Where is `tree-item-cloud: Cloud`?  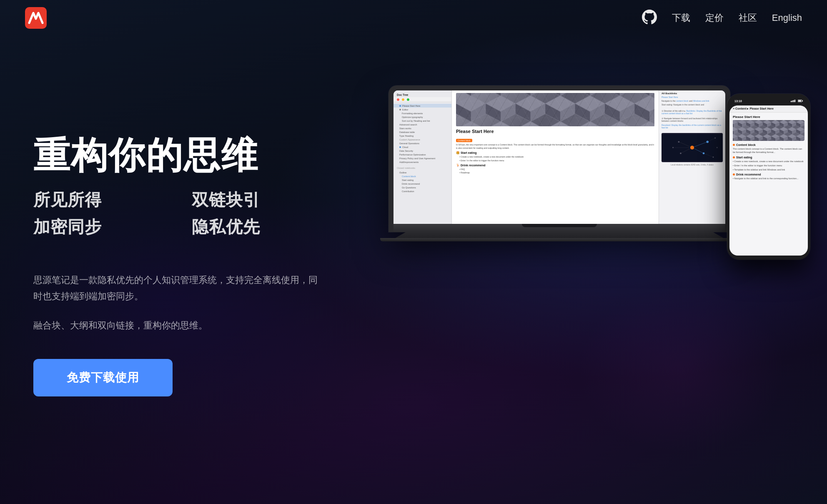 tree-item-cloud: Cloud is located at coordinates (423, 147).